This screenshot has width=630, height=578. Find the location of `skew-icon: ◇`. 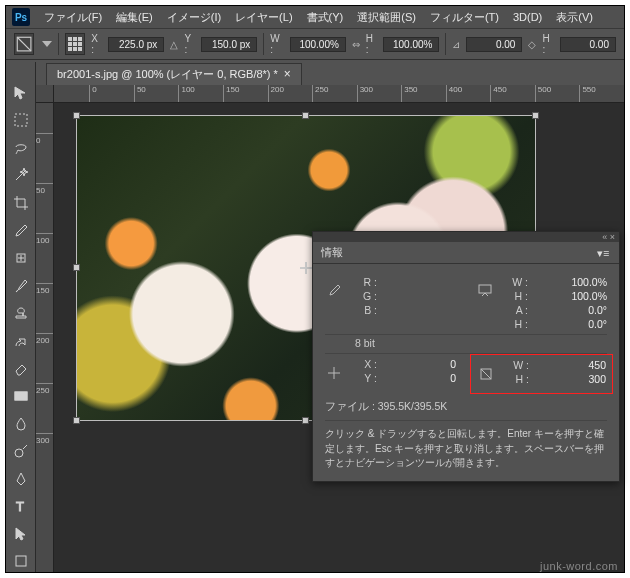

skew-icon: ◇ is located at coordinates (532, 44).